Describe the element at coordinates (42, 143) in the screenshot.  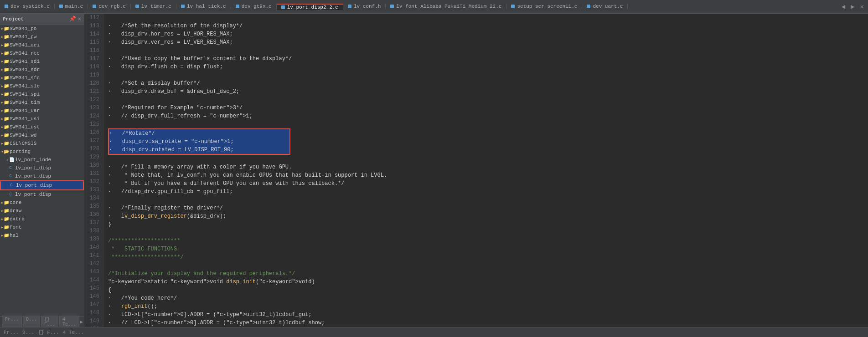
I see `sidebar-item-csl_cmsis: ▸📁CSL\CMSIS` at that location.